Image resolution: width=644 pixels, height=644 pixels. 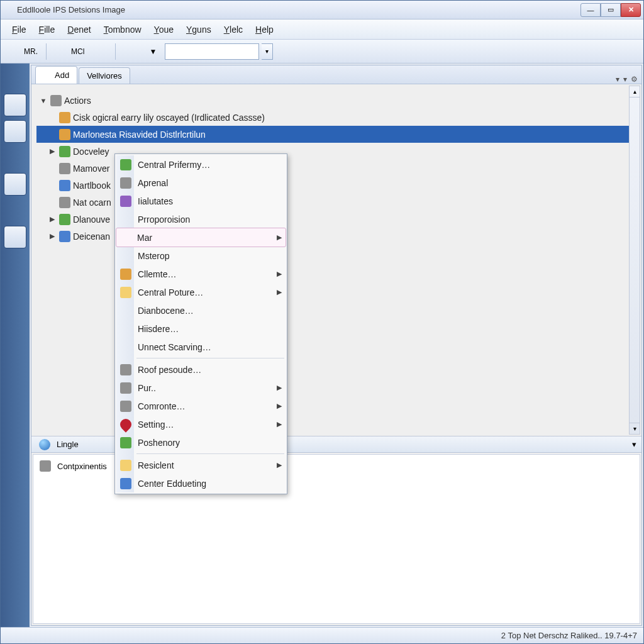 I want to click on tree-item: Cisk ogicral earry lily oscayed (Irdlica…, so click(x=336, y=117).